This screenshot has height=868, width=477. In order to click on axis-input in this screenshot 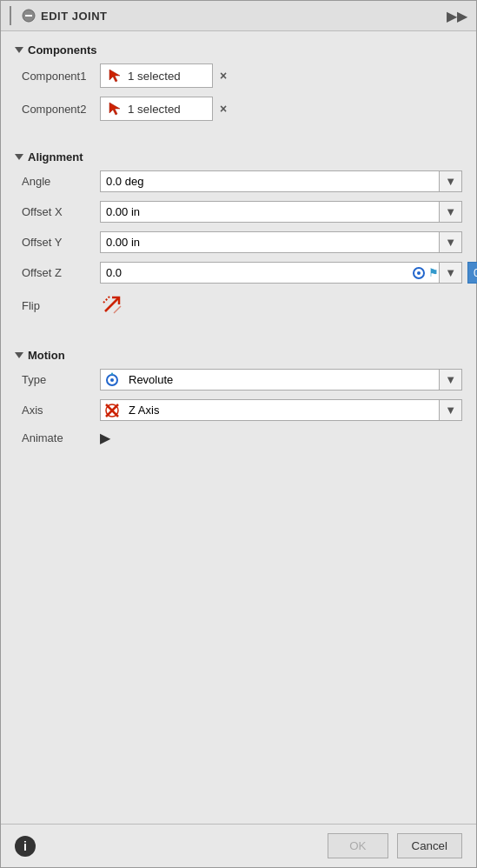, I will do `click(282, 411)`.